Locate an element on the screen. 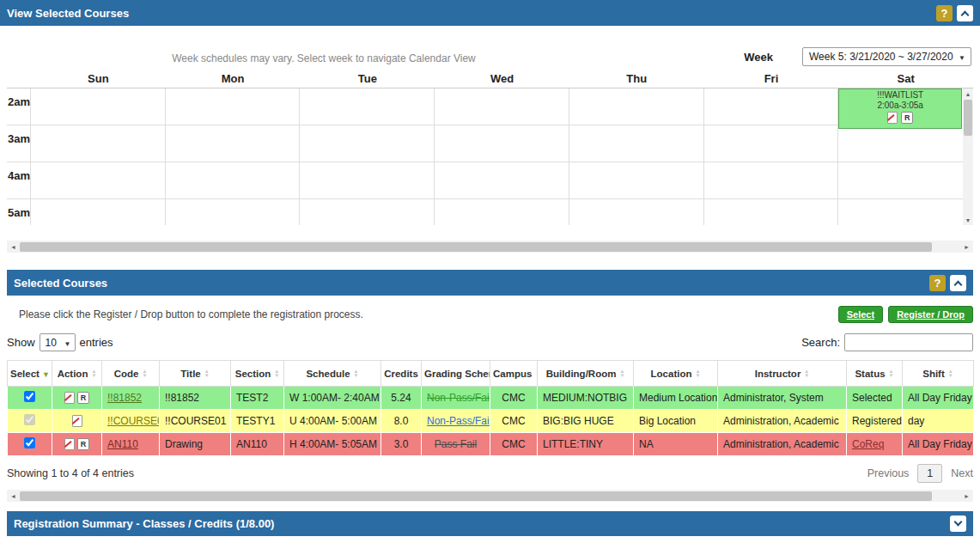 This screenshot has width=980, height=549. column-header-location: Location is located at coordinates (676, 374).